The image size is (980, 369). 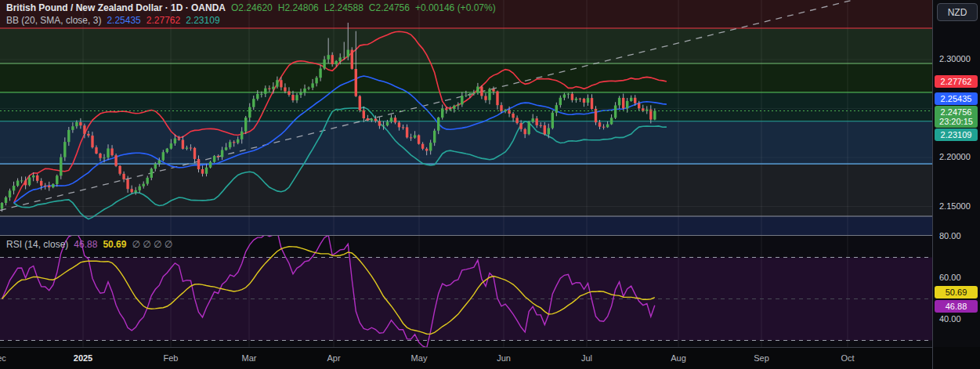 What do you see at coordinates (956, 174) in the screenshot?
I see `price-scale: NZD 2.27762 2.25435 2.24756 23:20:15 2.2…` at bounding box center [956, 174].